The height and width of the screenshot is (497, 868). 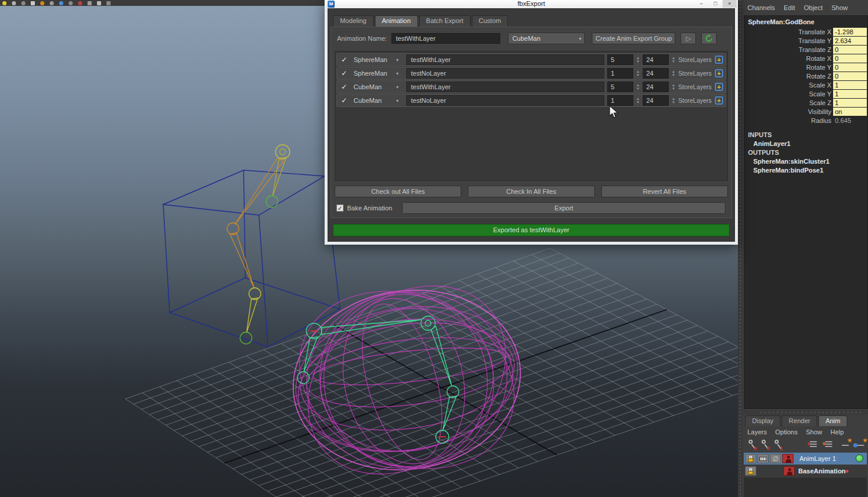 I want to click on menu-help: Help, so click(x=837, y=432).